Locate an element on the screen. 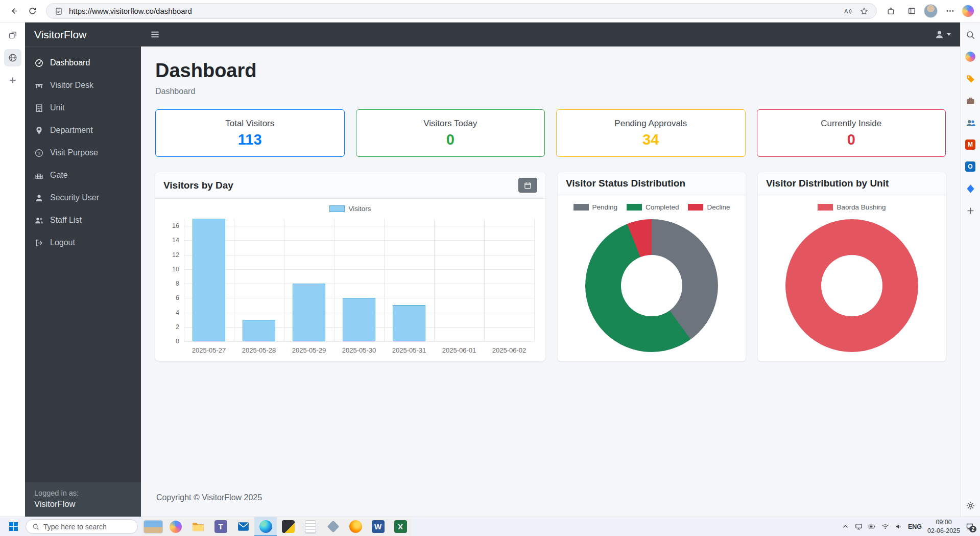 This screenshot has width=980, height=536. sidebar-item-label: Dashboard is located at coordinates (70, 63).